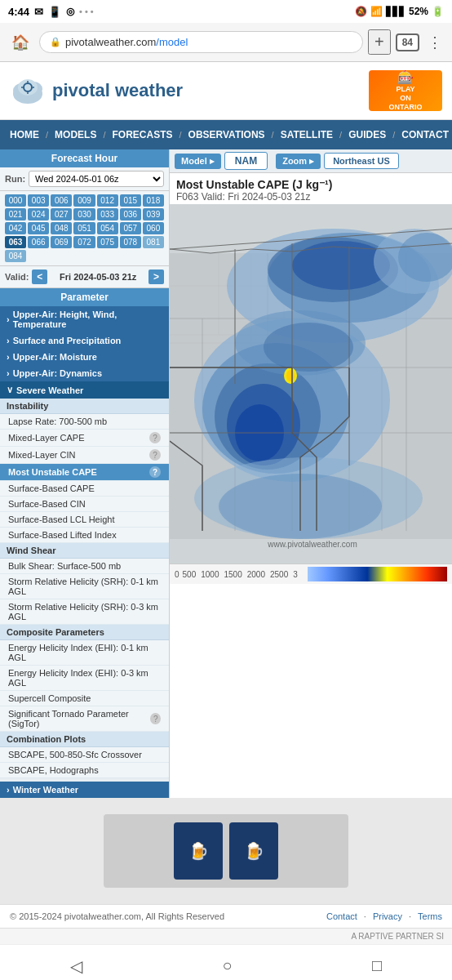 The height and width of the screenshot is (980, 452). Describe the element at coordinates (197, 162) in the screenshot. I see `model-button: Model ▸` at that location.